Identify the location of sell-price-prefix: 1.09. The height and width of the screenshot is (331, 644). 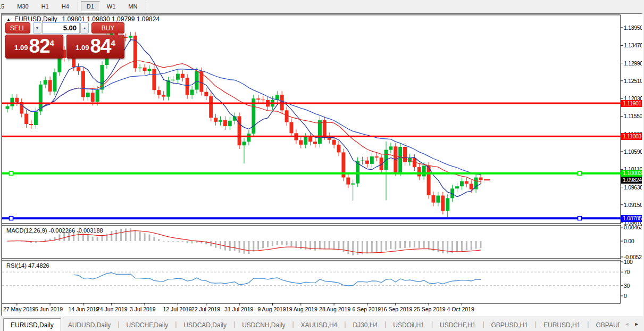
(21, 48).